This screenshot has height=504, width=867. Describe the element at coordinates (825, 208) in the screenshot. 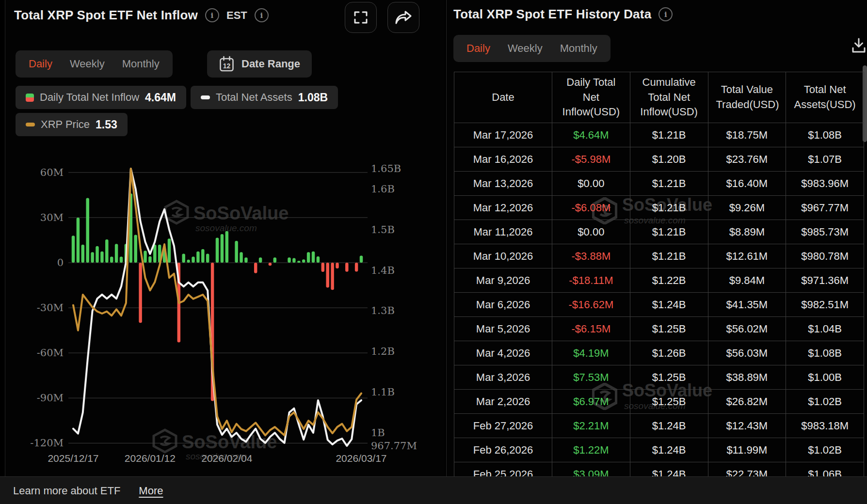

I see `cell-net-assets: $967.77M` at that location.